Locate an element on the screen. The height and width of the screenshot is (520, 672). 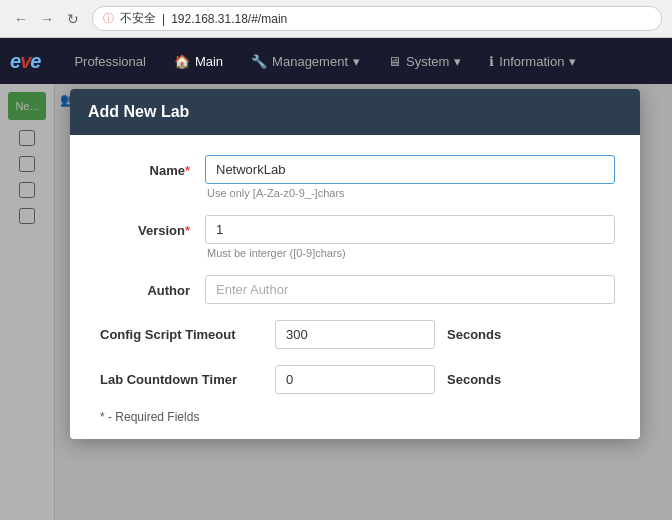
management-icon: 🔧 is located at coordinates (259, 62).